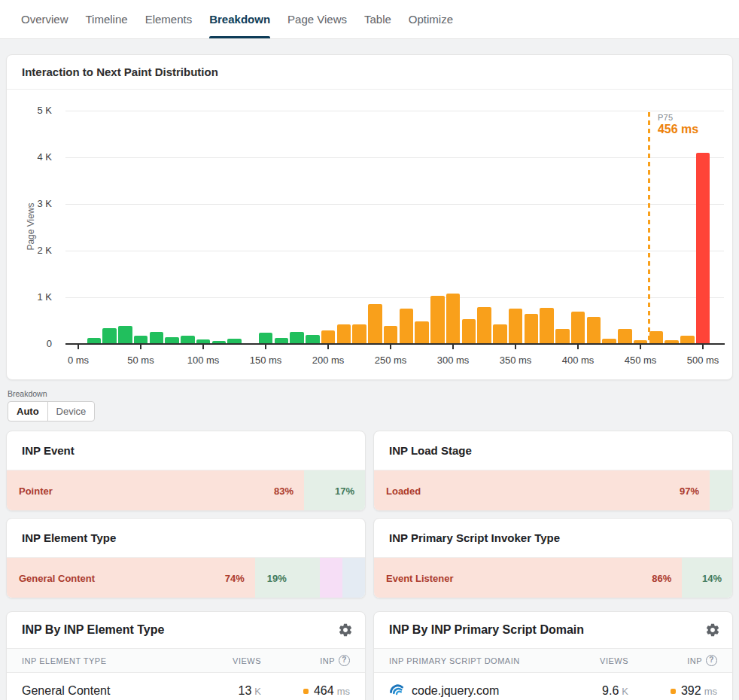 The image size is (739, 700). I want to click on row-inp-value: 392, so click(691, 691).